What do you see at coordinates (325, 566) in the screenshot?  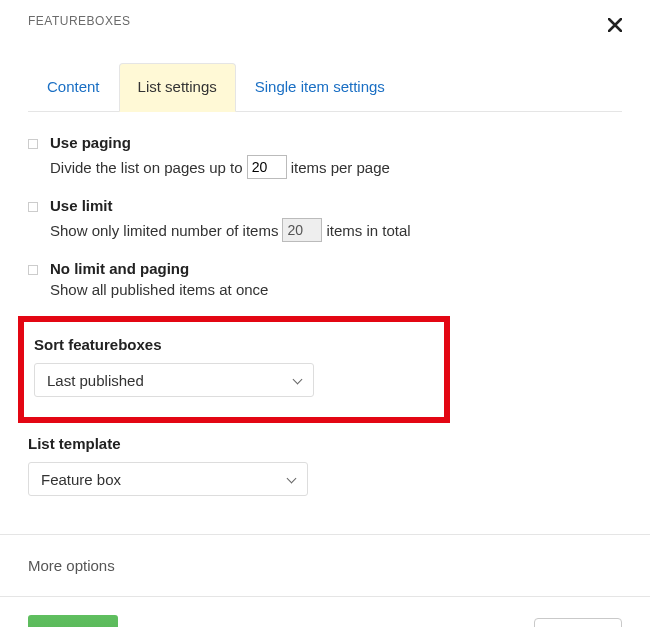 I see `more-options-section: More options` at bounding box center [325, 566].